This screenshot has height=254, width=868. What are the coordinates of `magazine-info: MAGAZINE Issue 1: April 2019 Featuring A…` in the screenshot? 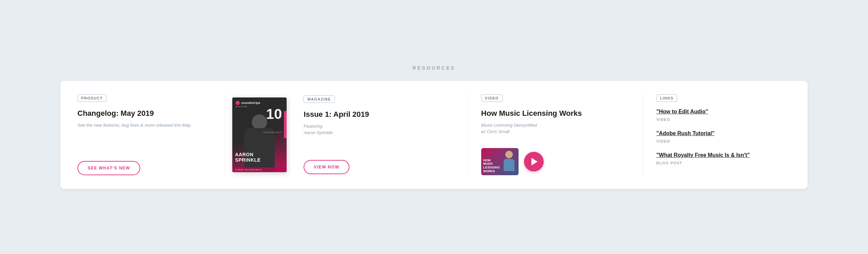 It's located at (380, 135).